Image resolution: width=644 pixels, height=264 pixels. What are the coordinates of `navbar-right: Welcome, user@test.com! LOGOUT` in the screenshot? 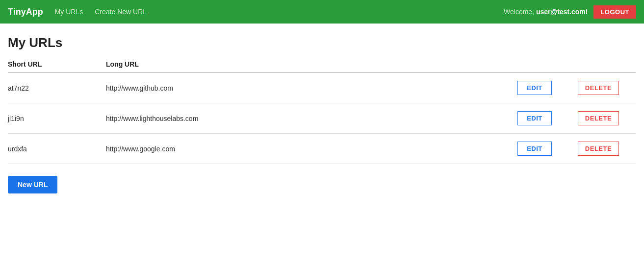 It's located at (570, 12).